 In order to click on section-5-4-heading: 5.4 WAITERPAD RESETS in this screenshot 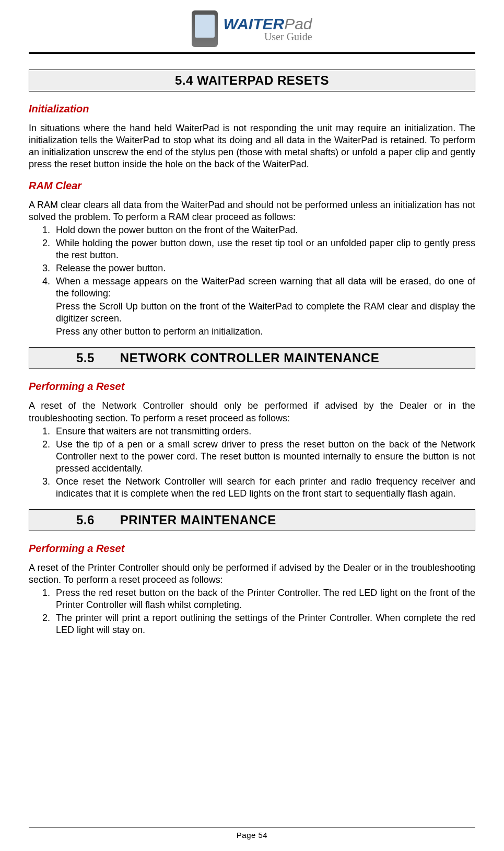, I will do `click(252, 80)`.